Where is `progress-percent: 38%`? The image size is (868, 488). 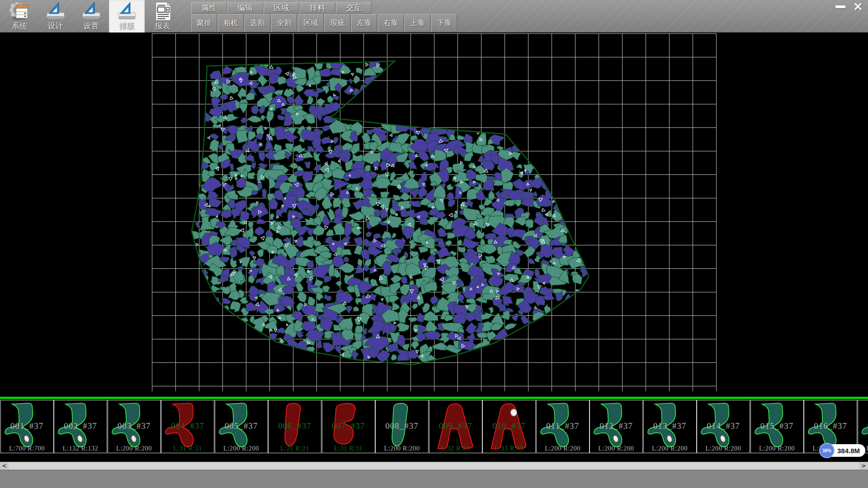
progress-percent: 38% is located at coordinates (827, 450).